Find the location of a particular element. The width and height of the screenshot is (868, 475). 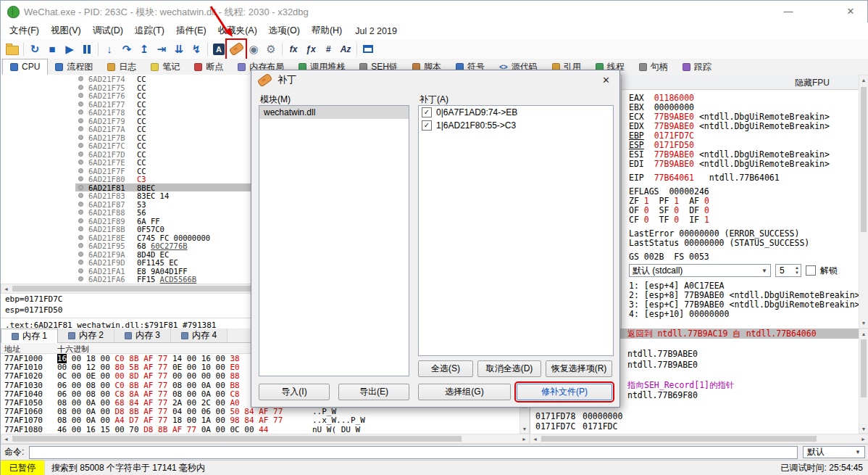

command-input is located at coordinates (413, 453).